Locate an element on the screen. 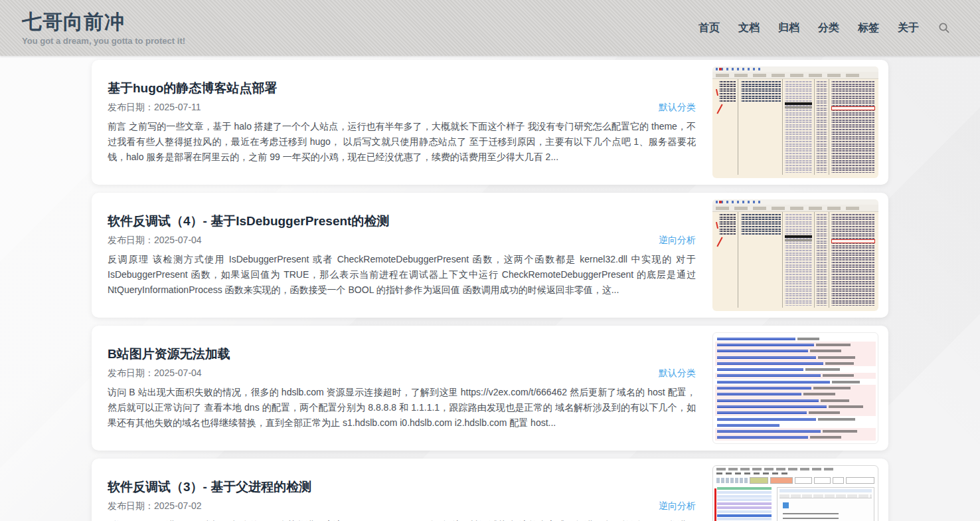  site-header: 七哥向前冲 You got a dream, you gotta to prot… is located at coordinates (490, 28).